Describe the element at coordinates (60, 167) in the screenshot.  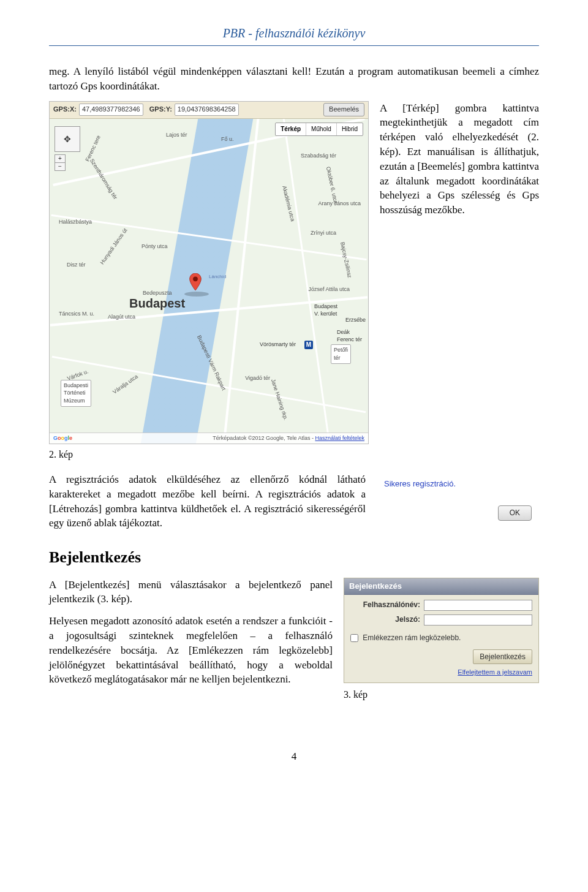
I see `zoom-out-button: −` at that location.